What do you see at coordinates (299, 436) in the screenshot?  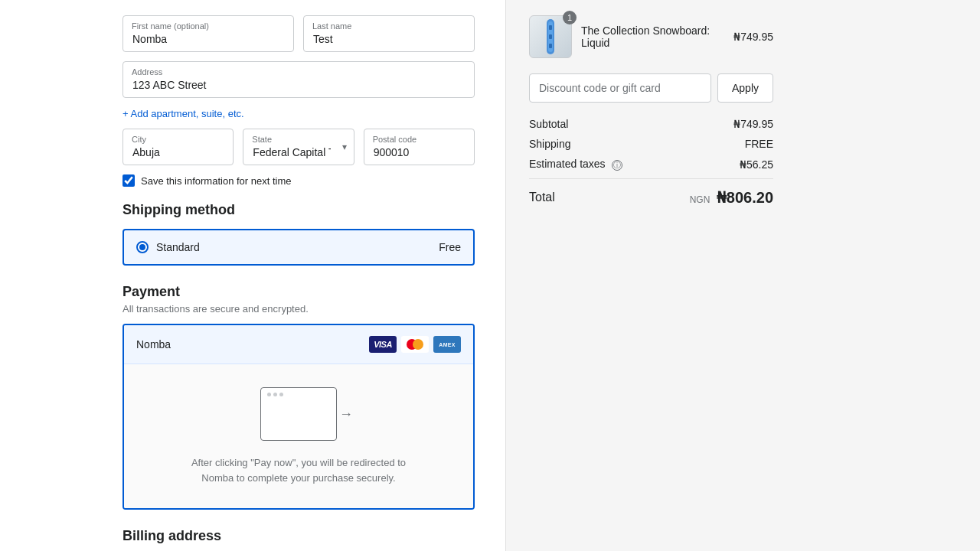 I see `payment-body: → After clicking "Pay now", you will be …` at bounding box center [299, 436].